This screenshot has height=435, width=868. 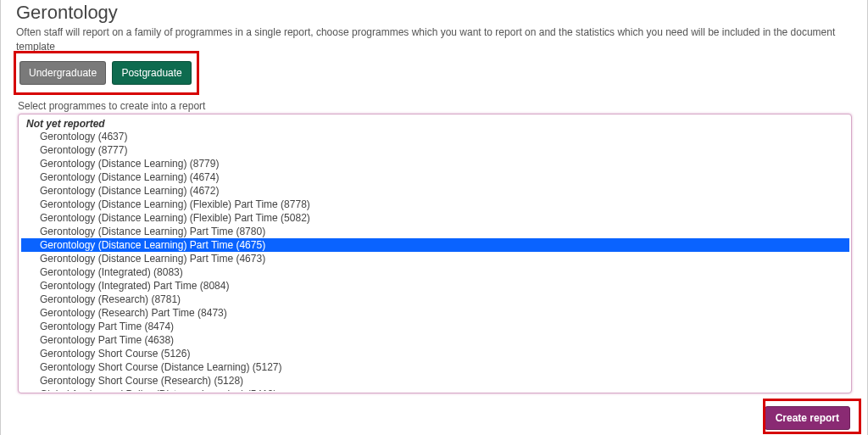 I want to click on page-subtitle: Often staff will report on a family of p…, so click(x=434, y=40).